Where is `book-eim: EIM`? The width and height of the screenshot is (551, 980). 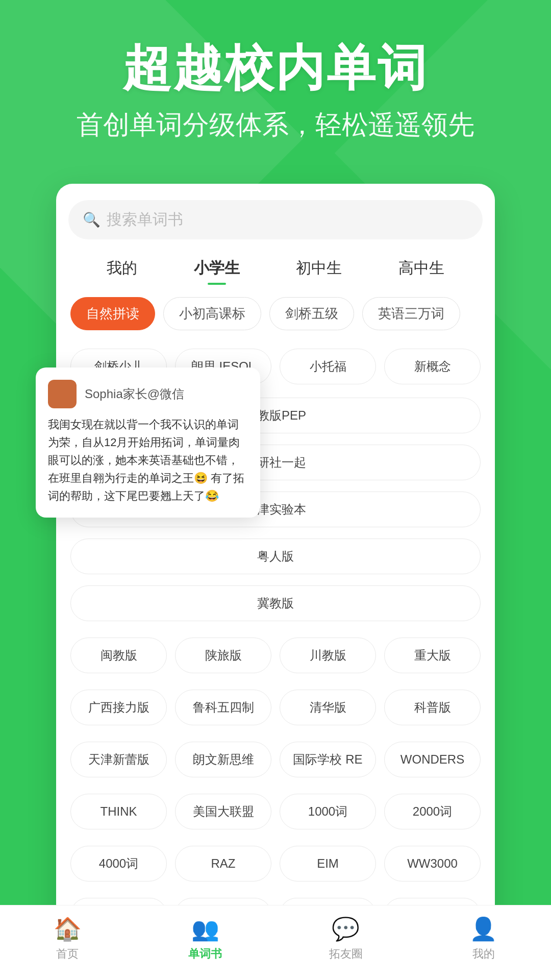 book-eim: EIM is located at coordinates (328, 864).